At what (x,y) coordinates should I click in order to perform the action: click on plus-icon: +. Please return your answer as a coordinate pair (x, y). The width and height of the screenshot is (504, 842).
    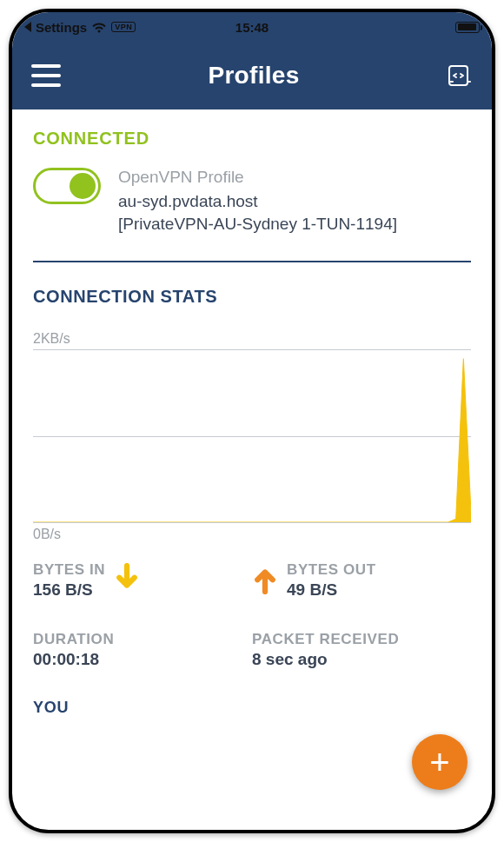
    Looking at the image, I should click on (440, 762).